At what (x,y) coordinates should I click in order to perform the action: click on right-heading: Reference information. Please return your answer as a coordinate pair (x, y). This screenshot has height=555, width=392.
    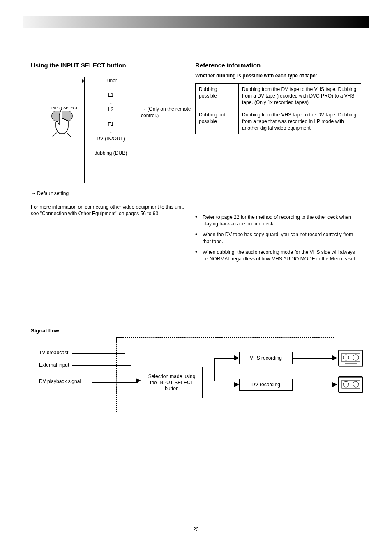
    Looking at the image, I should click on (278, 65).